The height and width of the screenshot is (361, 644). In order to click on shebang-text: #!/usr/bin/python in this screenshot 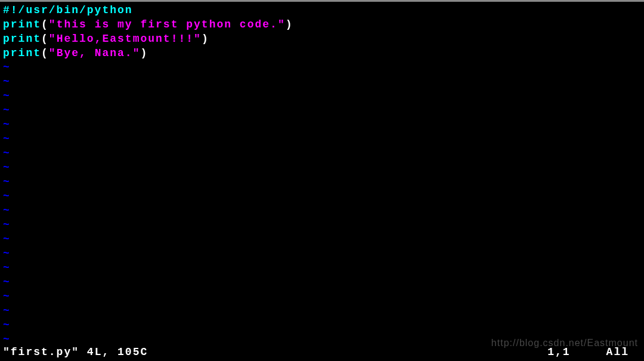, I will do `click(68, 10)`.